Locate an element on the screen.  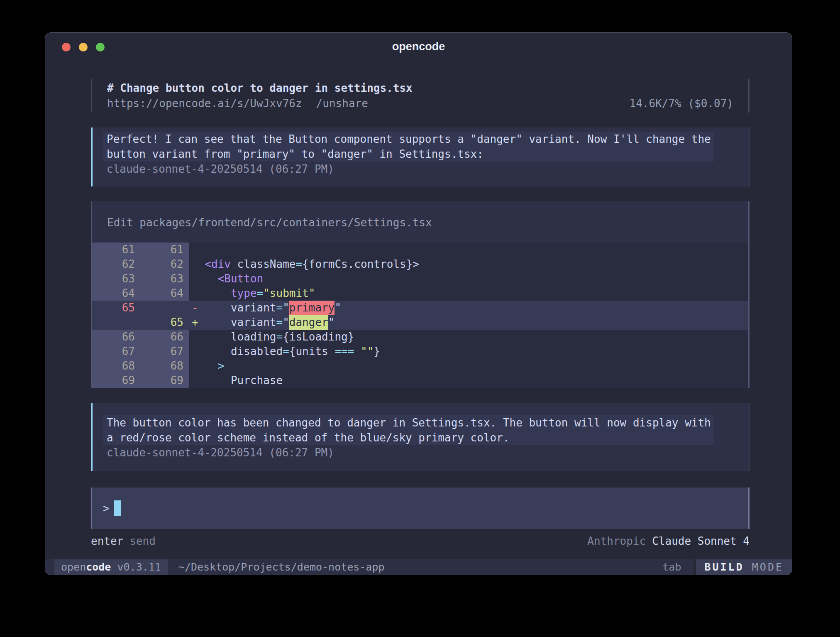
app-version is located at coordinates (114, 567).